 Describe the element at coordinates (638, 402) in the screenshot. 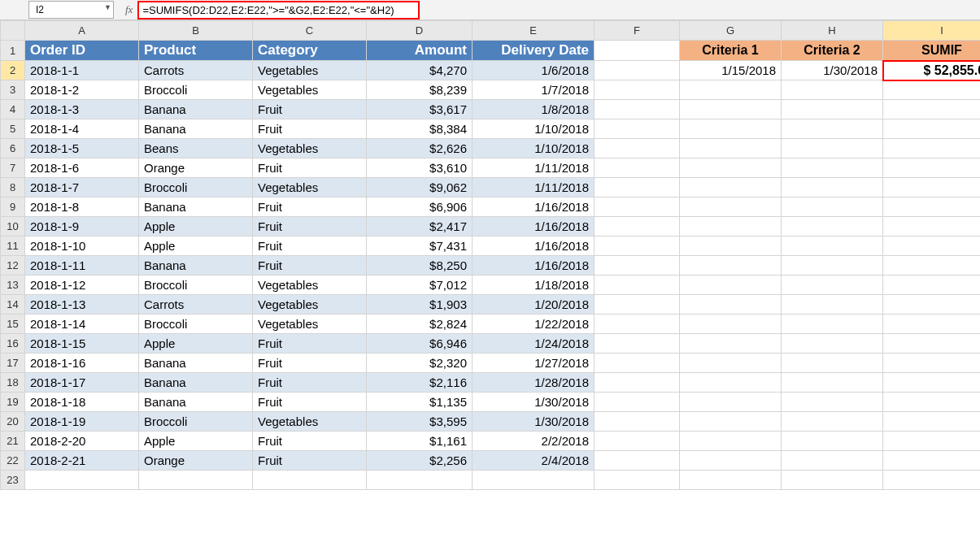

I see `cell-F19` at that location.